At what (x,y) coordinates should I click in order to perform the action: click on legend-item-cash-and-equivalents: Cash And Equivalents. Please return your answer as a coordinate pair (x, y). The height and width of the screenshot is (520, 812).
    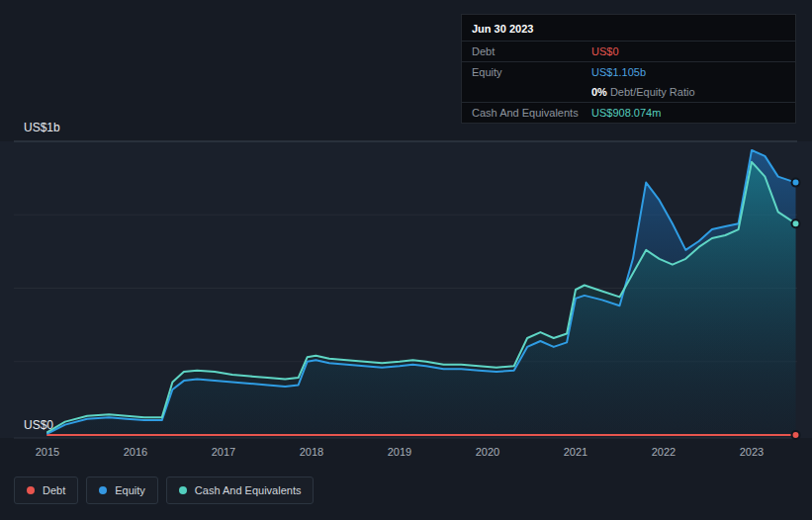
    Looking at the image, I should click on (240, 490).